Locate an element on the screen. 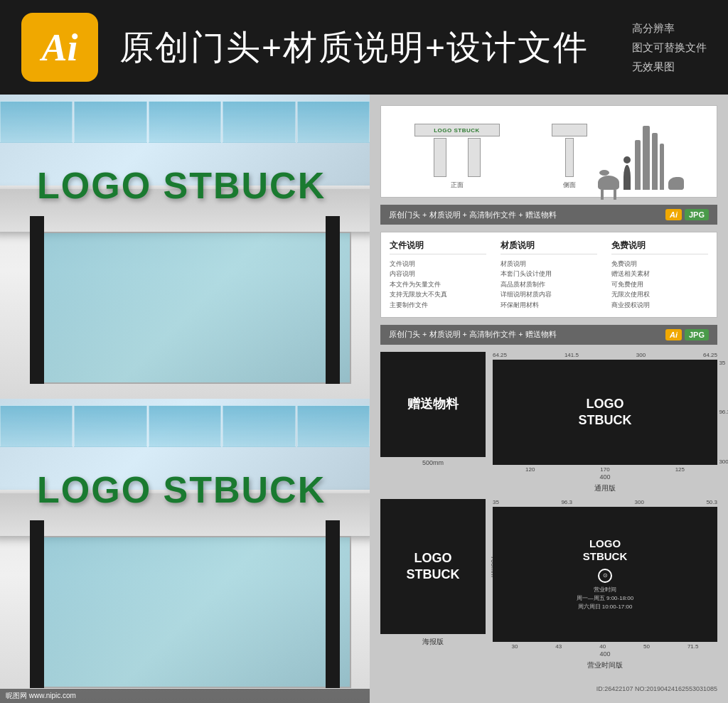  zebra-silhouette is located at coordinates (609, 183).